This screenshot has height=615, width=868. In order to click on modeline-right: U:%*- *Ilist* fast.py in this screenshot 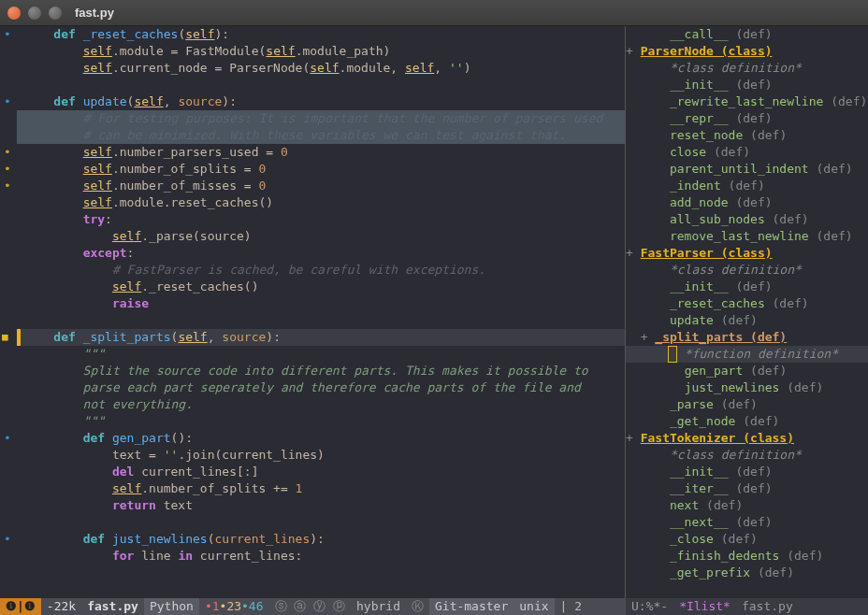, I will do `click(746, 607)`.